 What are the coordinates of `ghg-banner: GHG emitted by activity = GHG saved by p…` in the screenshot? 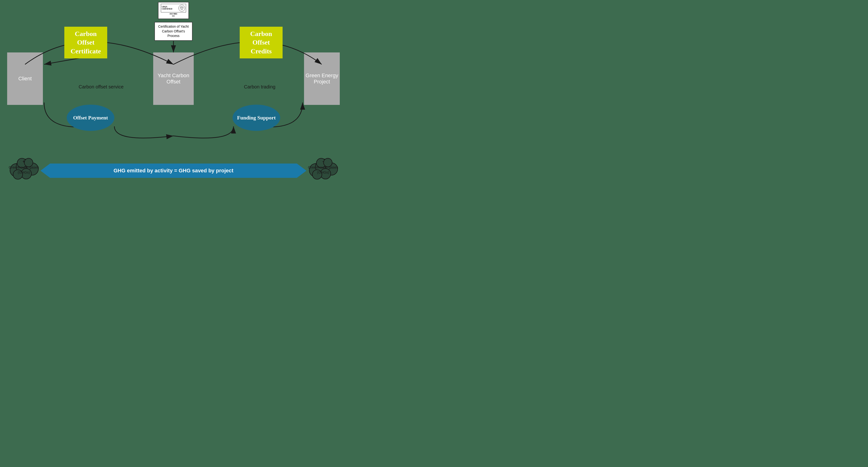 It's located at (173, 171).